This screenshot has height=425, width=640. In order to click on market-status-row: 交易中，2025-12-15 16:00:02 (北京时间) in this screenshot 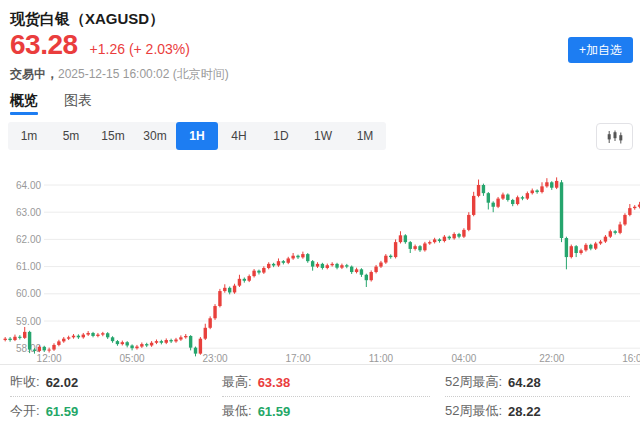, I will do `click(120, 74)`.